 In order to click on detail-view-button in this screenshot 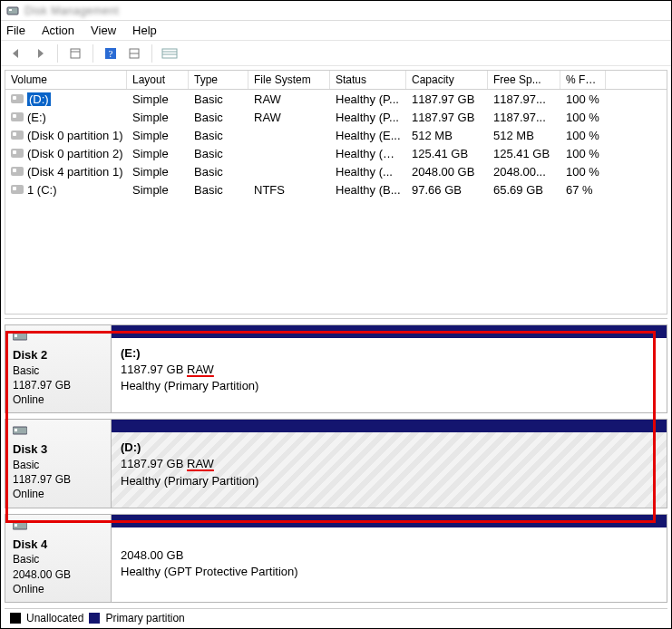, I will do `click(170, 53)`.